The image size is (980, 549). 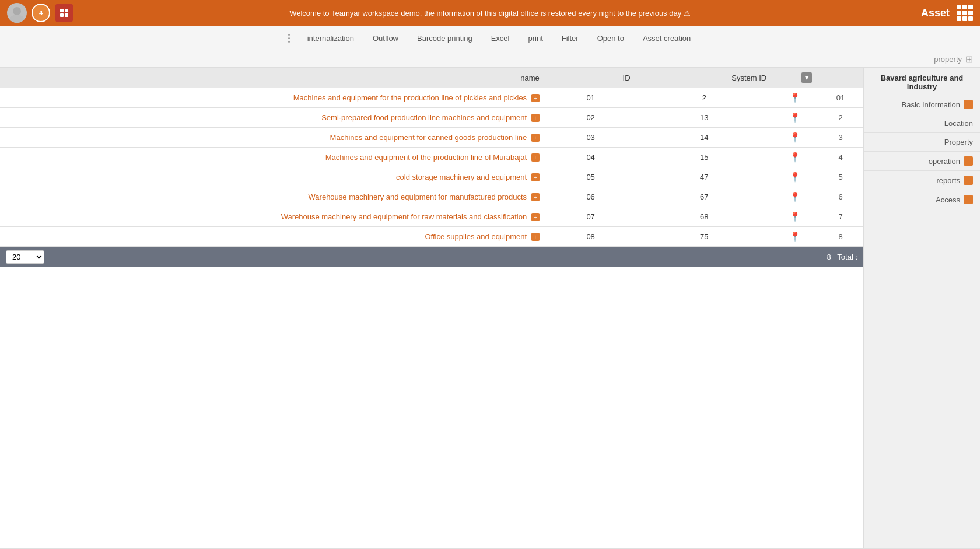 What do you see at coordinates (432, 98) in the screenshot?
I see `table-row: Machines and equipment for the productio…` at bounding box center [432, 98].